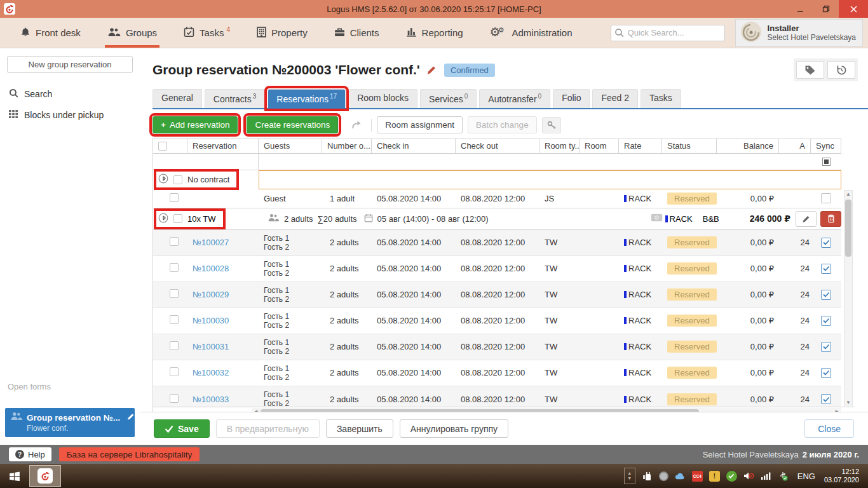  Describe the element at coordinates (552, 125) in the screenshot. I see `key-button` at that location.